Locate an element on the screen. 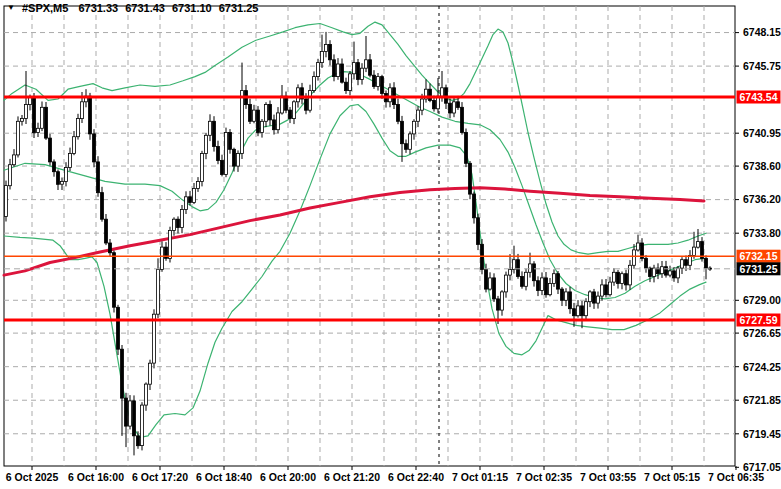  y-axis-label: 6740.95 is located at coordinates (762, 133).